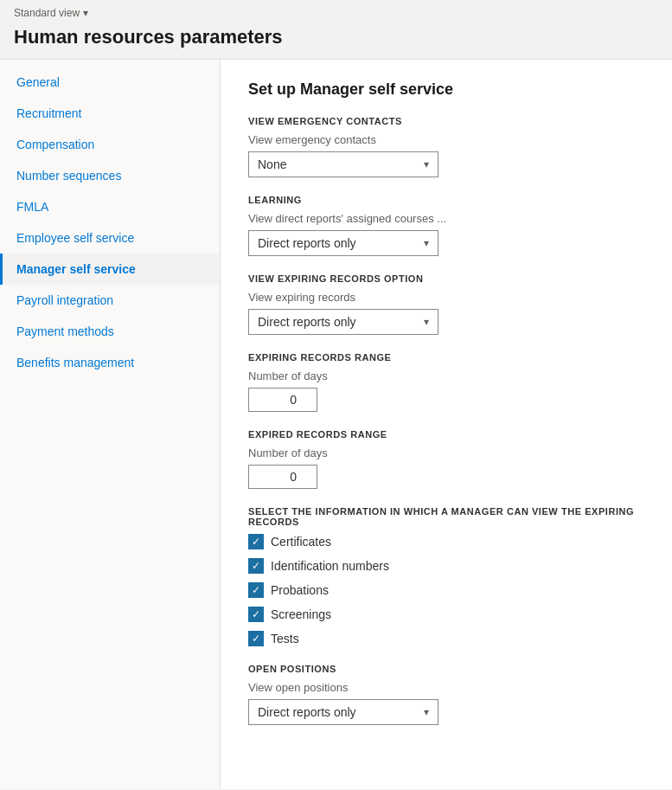 The width and height of the screenshot is (672, 790). What do you see at coordinates (110, 82) in the screenshot?
I see `sidebar-item-general: General` at bounding box center [110, 82].